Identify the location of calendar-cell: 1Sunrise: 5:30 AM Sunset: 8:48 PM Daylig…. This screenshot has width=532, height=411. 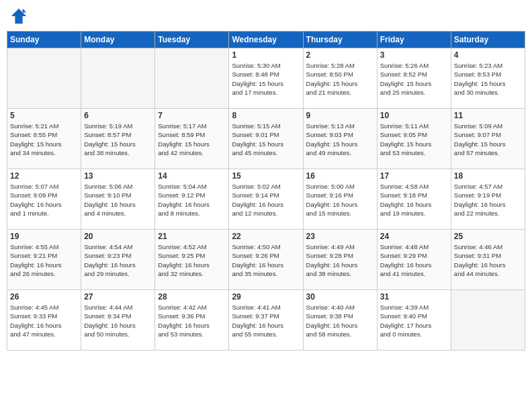
(266, 79).